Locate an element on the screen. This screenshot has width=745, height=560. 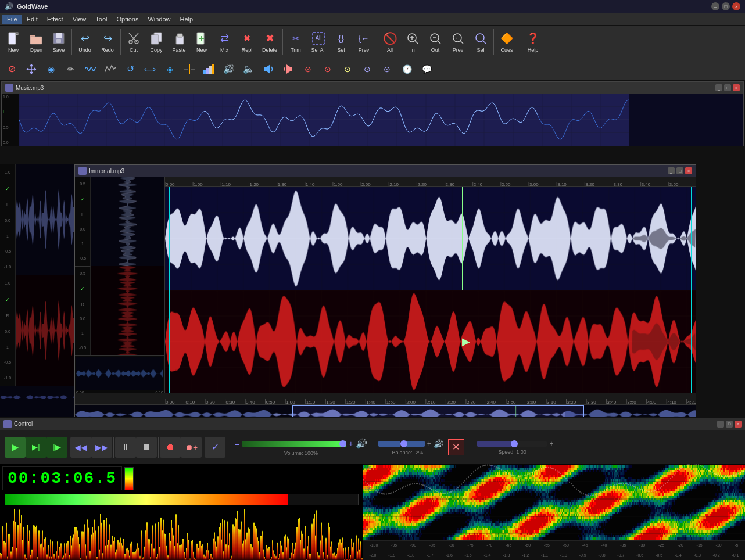
ef-envelope-btn is located at coordinates (110, 69).